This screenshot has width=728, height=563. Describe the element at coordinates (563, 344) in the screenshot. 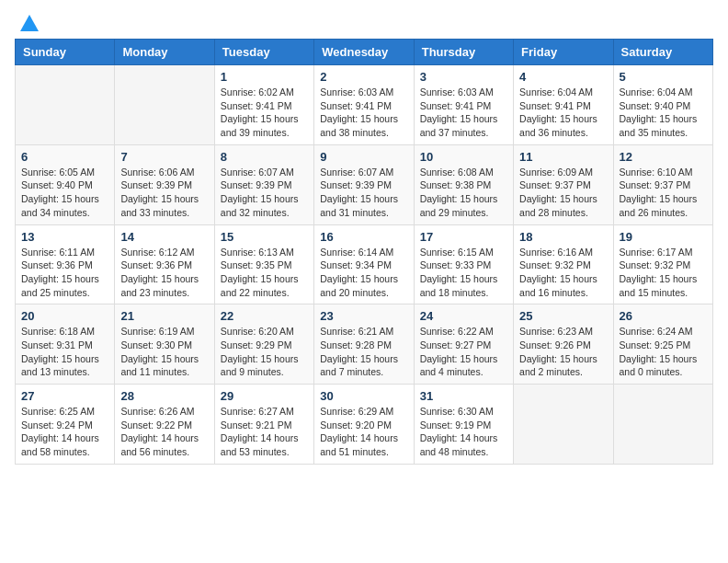

I see `calendar-cell: 25Sunrise: 6:23 AM Sunset: 9:26 PM Dayli…` at that location.